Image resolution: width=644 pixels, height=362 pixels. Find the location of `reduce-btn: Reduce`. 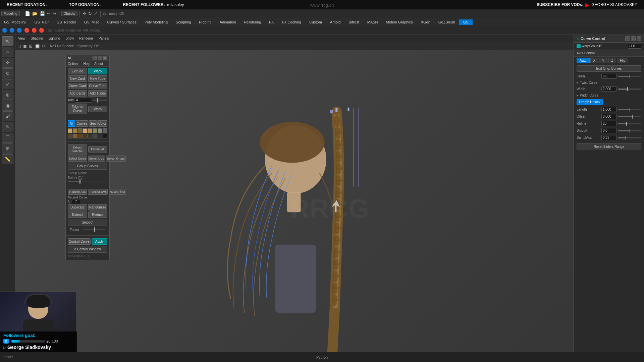

reduce-btn: Reduce is located at coordinates (98, 215).